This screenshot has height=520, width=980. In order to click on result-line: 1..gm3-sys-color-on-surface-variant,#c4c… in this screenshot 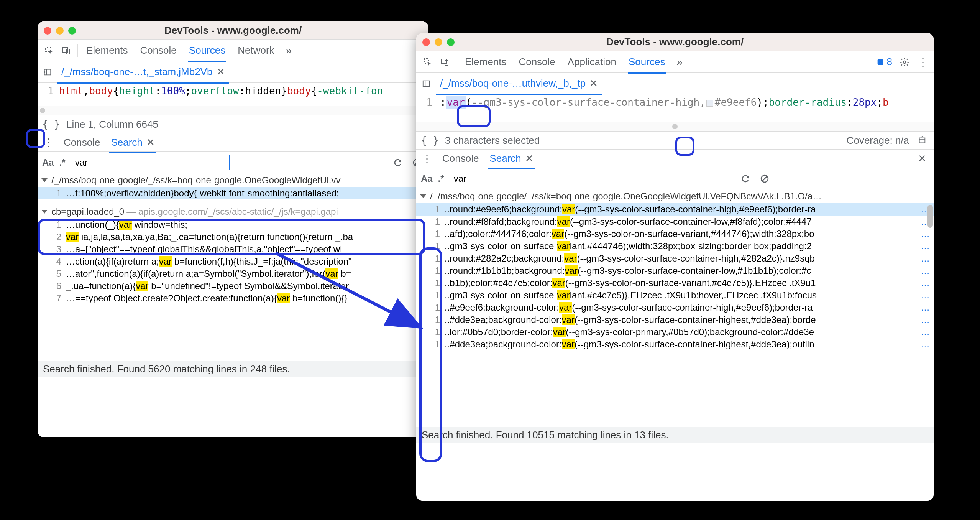, I will do `click(675, 295)`.